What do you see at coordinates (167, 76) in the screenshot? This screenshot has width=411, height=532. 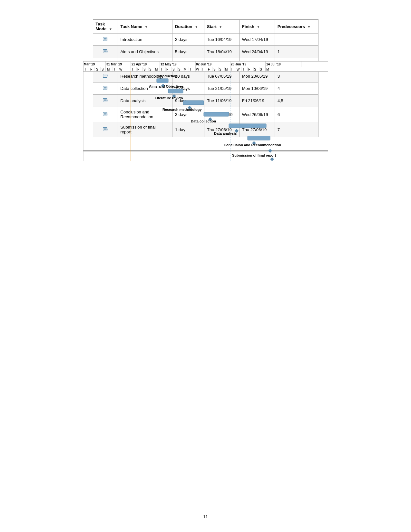 I see `svg-text: Introduction` at bounding box center [167, 76].